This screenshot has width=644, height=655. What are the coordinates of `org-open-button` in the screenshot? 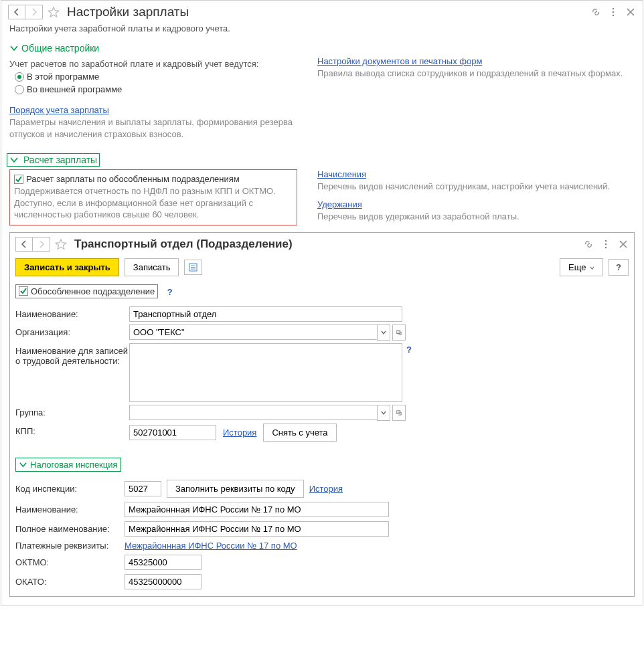 It's located at (399, 333).